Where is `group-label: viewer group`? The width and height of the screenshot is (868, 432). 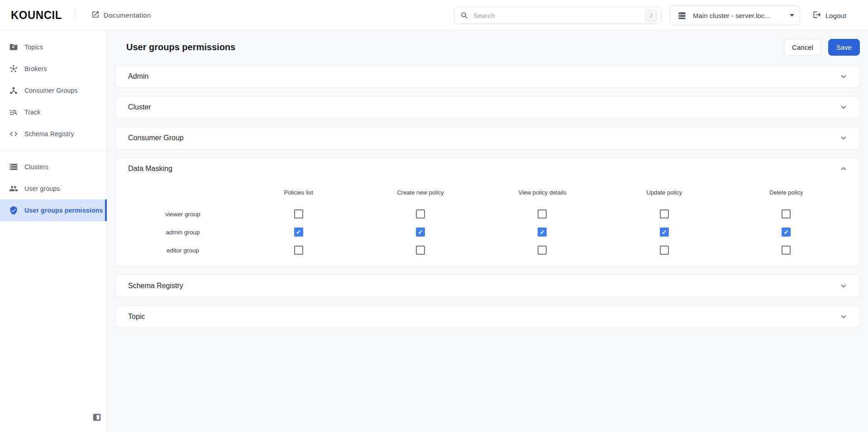
group-label: viewer group is located at coordinates (183, 214).